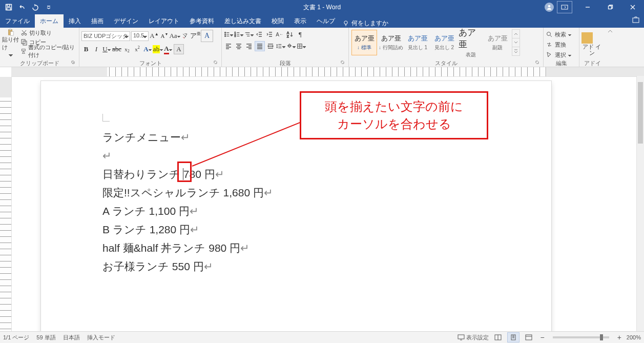 The image size is (644, 343). What do you see at coordinates (49, 21) in the screenshot?
I see `tab-home: ホーム` at bounding box center [49, 21].